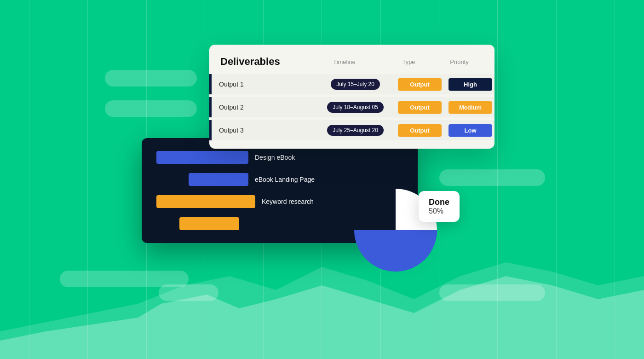 This screenshot has height=359, width=644. Describe the element at coordinates (439, 211) in the screenshot. I see `done-pct: 50%` at that location.